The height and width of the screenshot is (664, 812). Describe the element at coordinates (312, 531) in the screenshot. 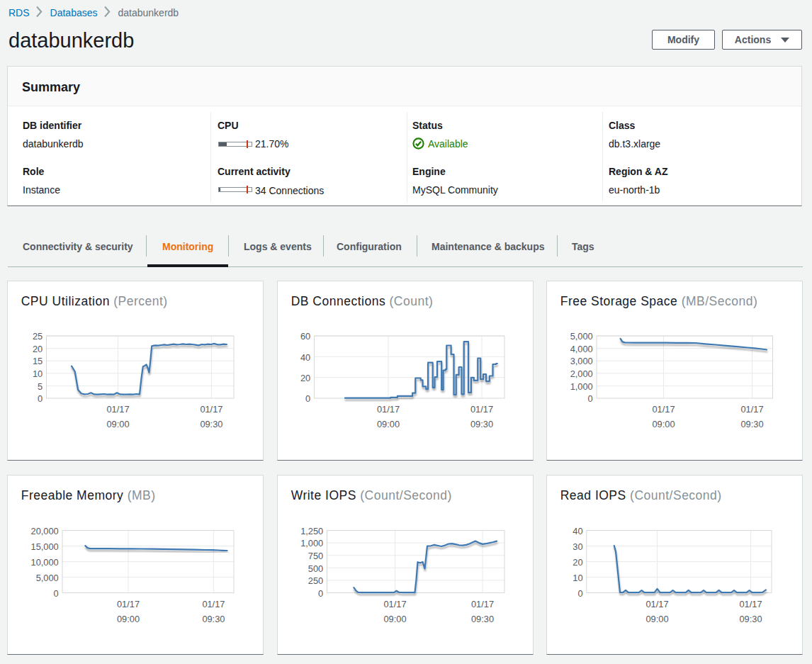

I see `svg-text: 1,250` at that location.